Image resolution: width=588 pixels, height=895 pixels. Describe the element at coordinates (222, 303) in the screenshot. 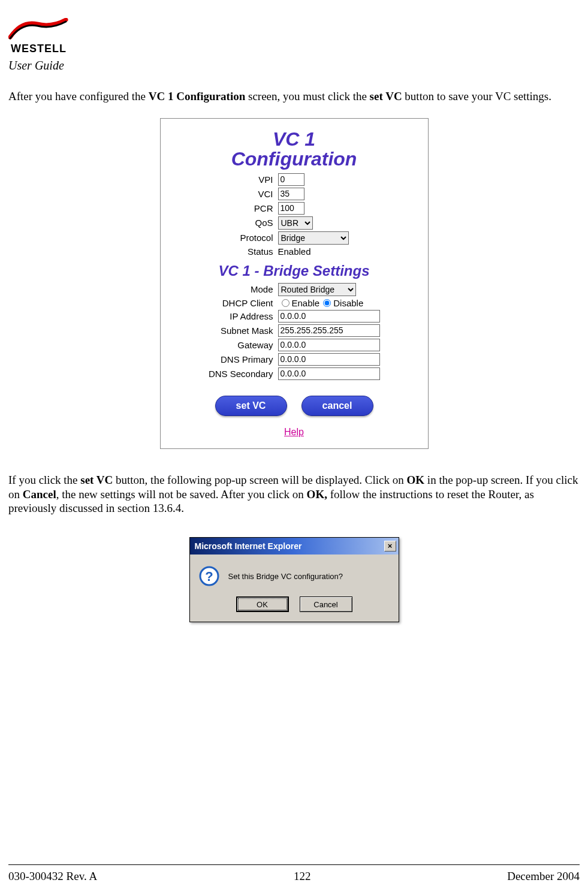

I see `dhcp-label: DHCP Client` at that location.